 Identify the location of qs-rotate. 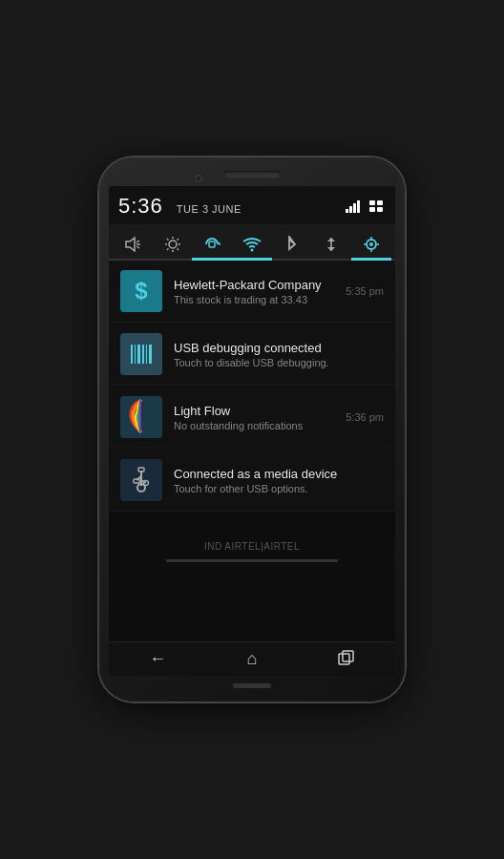
(212, 245).